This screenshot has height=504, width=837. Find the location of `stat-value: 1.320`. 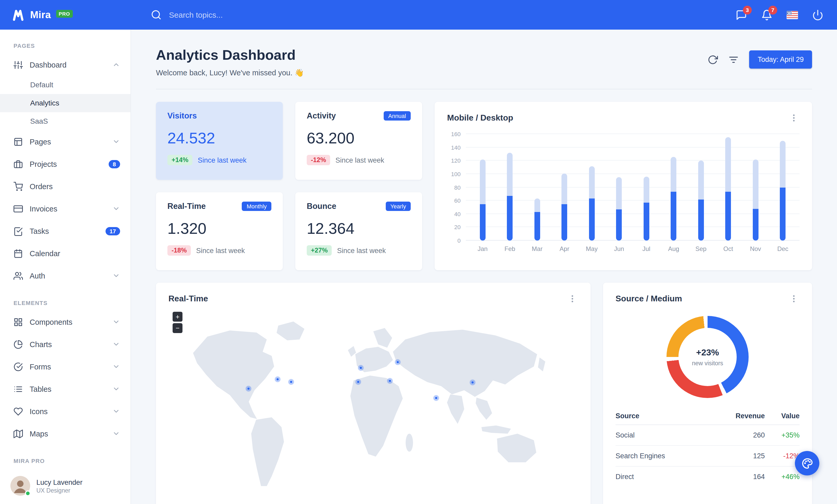

stat-value: 1.320 is located at coordinates (219, 229).